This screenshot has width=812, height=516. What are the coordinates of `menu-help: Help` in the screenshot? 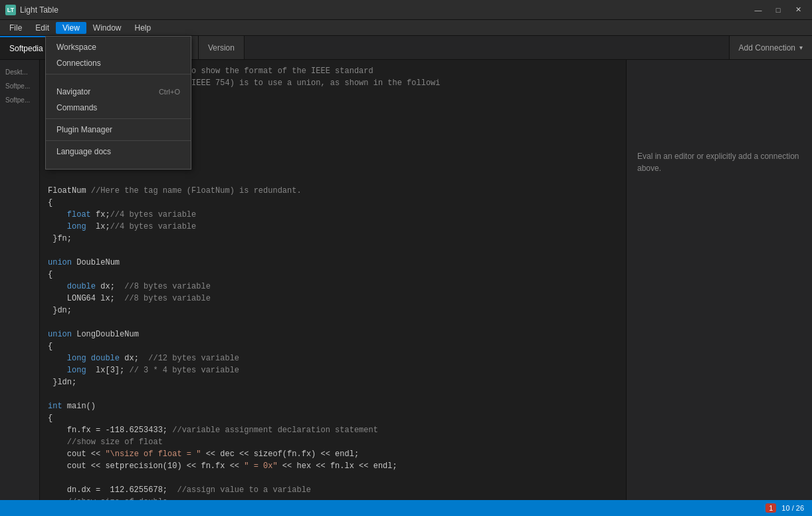 It's located at (144, 28).